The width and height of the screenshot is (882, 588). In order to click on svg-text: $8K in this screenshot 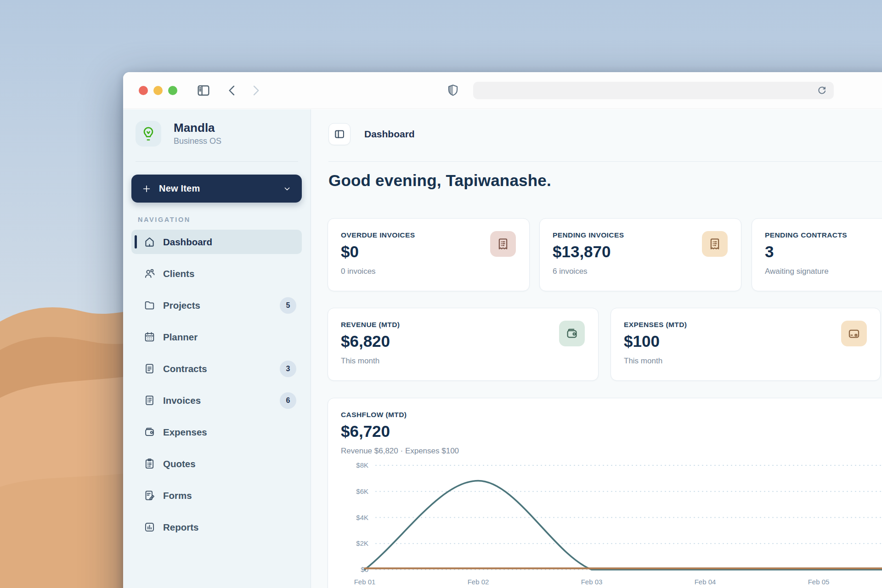, I will do `click(362, 465)`.